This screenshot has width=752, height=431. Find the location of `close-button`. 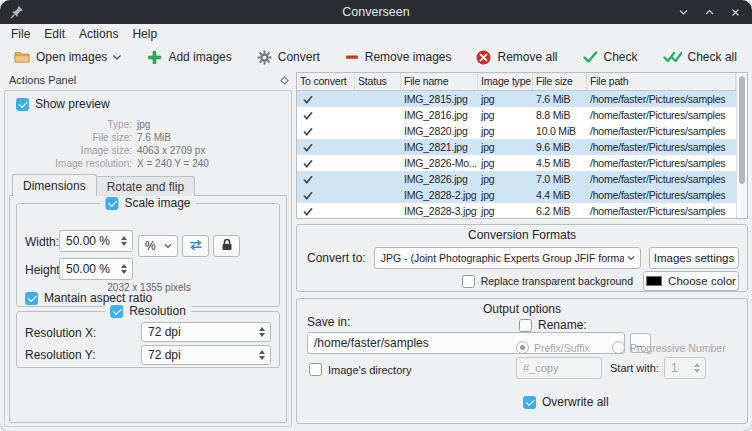

close-button is located at coordinates (736, 12).